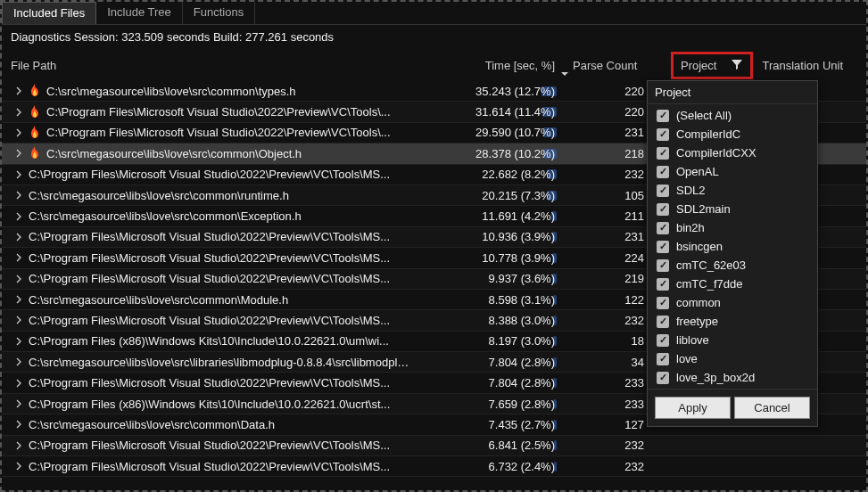 This screenshot has width=868, height=492. Describe the element at coordinates (520, 66) in the screenshot. I see `header-time-label: Time [sec, %]` at that location.